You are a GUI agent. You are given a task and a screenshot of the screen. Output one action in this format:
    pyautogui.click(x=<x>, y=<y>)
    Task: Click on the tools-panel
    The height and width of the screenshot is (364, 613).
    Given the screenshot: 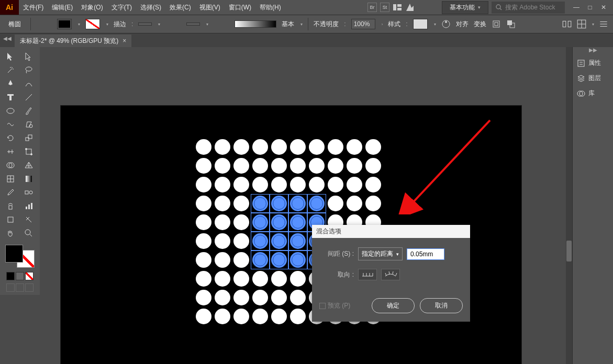 What is the action you would take?
    pyautogui.click(x=20, y=171)
    